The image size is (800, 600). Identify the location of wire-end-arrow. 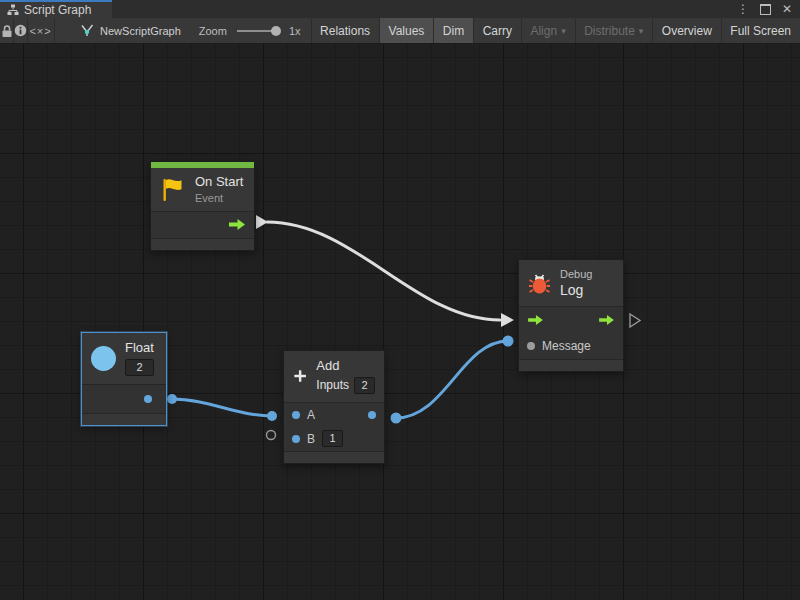
(508, 320).